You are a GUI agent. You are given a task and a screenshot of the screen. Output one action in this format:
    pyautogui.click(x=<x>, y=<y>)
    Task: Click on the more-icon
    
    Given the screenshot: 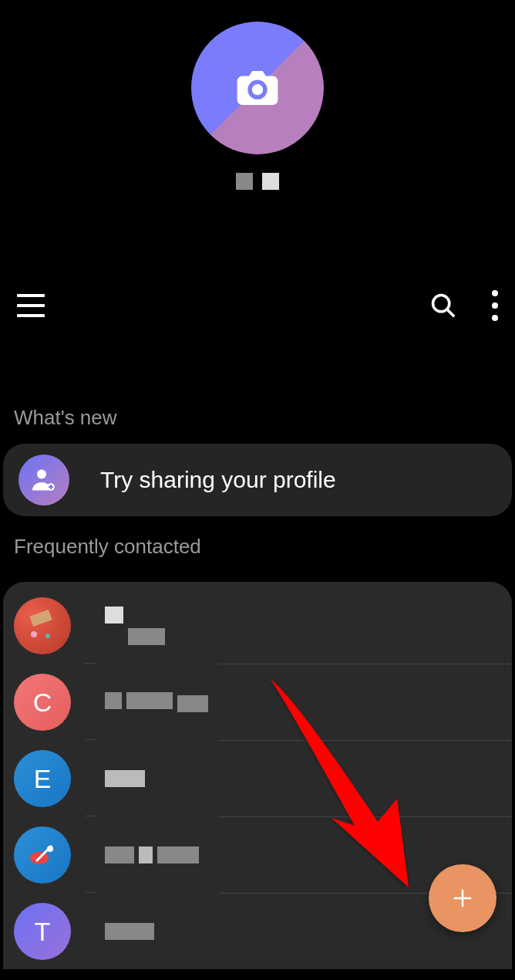 What is the action you would take?
    pyautogui.click(x=495, y=306)
    